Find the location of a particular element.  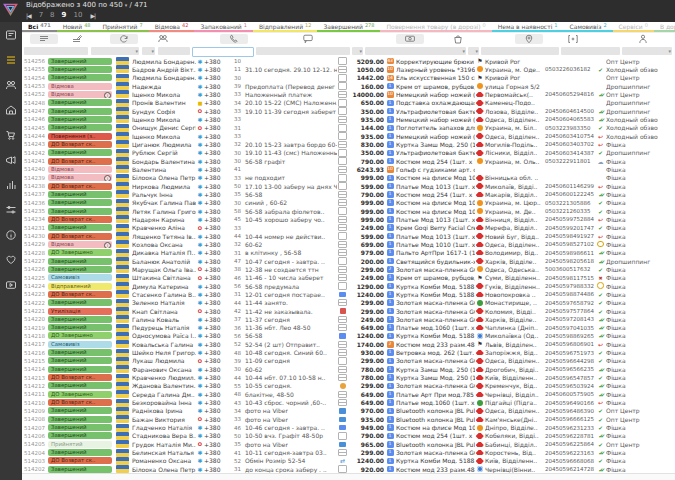

table-row: 514228ДО ЗавершеноДикавка Наталія П..✱+3… is located at coordinates (348, 253).